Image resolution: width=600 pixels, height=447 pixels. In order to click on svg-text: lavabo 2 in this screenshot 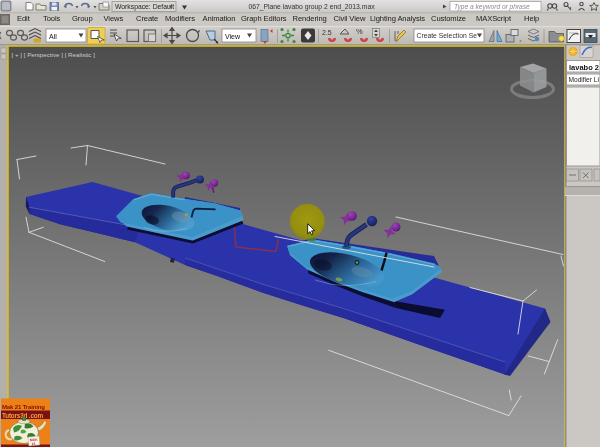, I will do `click(584, 68)`.